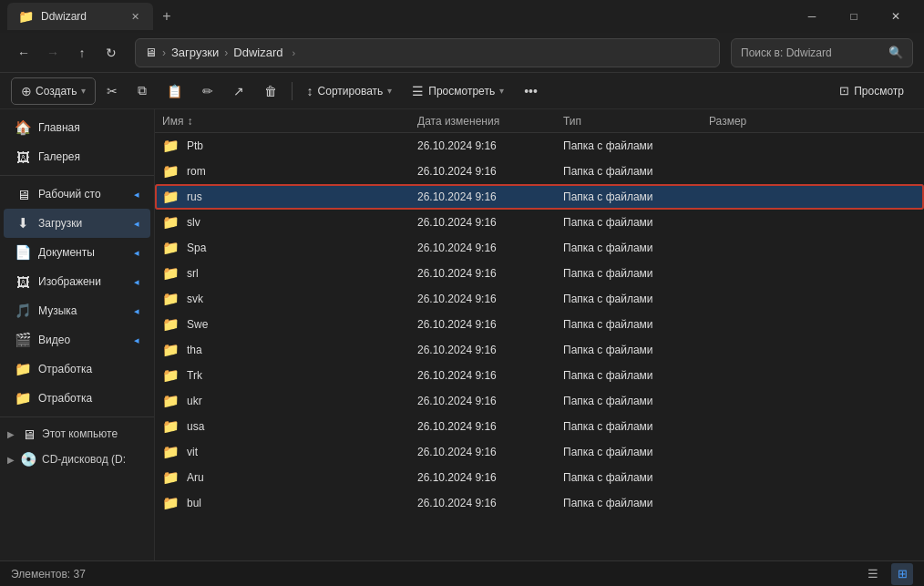 The height and width of the screenshot is (586, 924). I want to click on file-name: svk, so click(195, 299).